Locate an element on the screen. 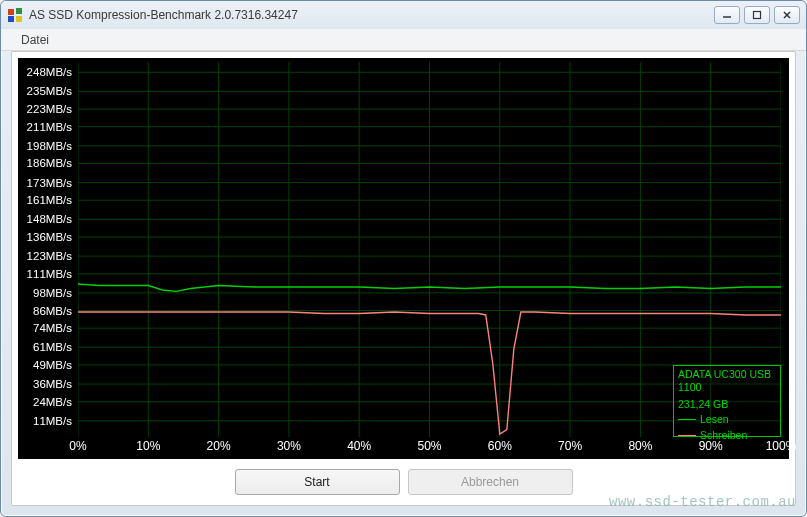 This screenshot has width=807, height=517. y-tick-label: 24MB/s is located at coordinates (52, 402).